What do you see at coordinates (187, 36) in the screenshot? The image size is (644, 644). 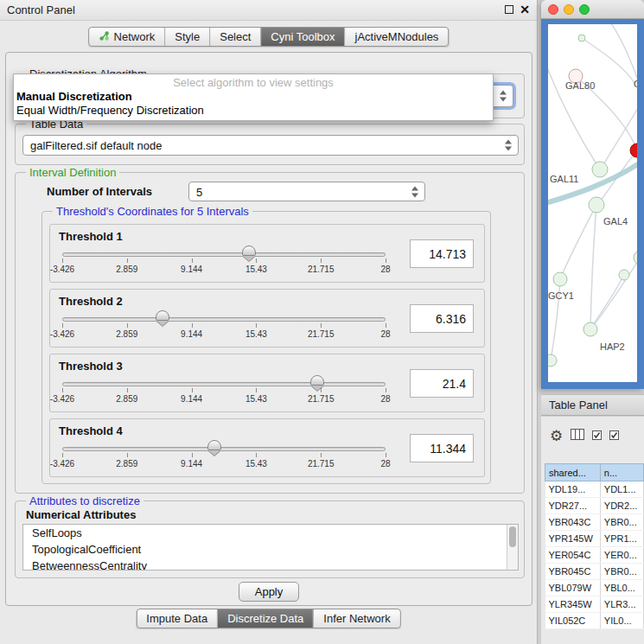 I see `tab-style: Style` at bounding box center [187, 36].